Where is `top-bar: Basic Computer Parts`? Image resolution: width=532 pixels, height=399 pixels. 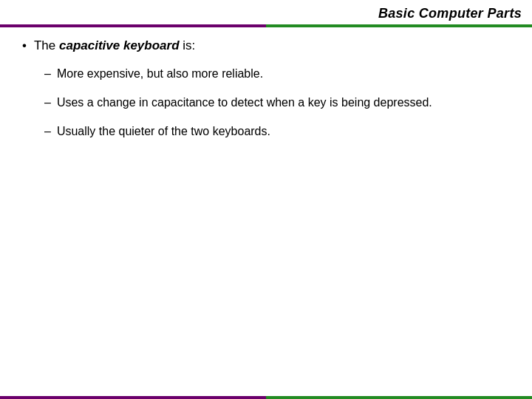
top-bar: Basic Computer Parts is located at coordinates (266, 13).